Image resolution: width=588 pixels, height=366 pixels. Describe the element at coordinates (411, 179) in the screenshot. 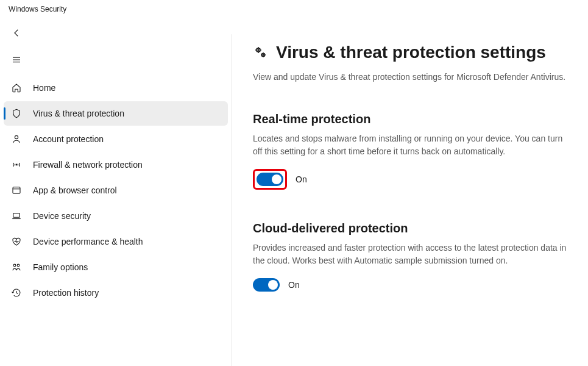

I see `toggle-row-realtime: On` at that location.